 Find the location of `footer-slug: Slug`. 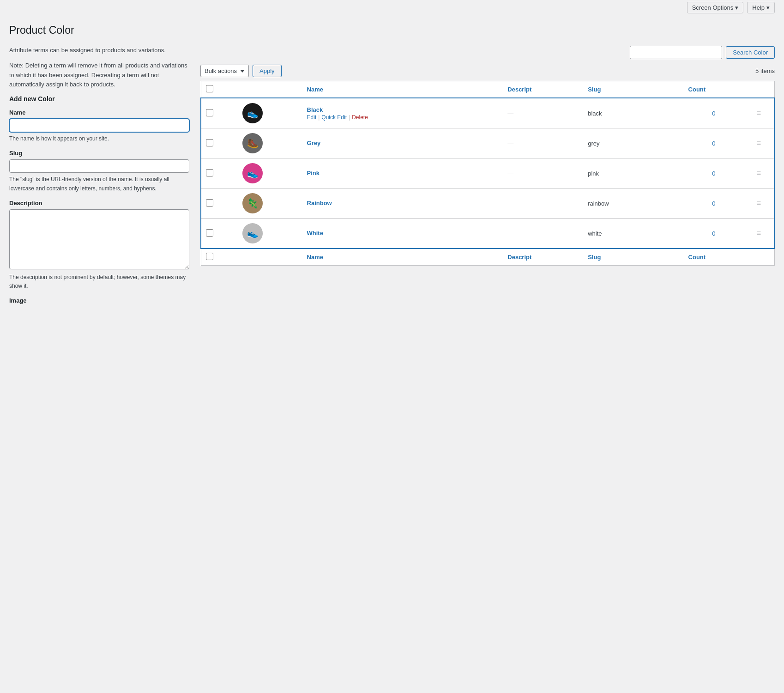

footer-slug: Slug is located at coordinates (633, 257).